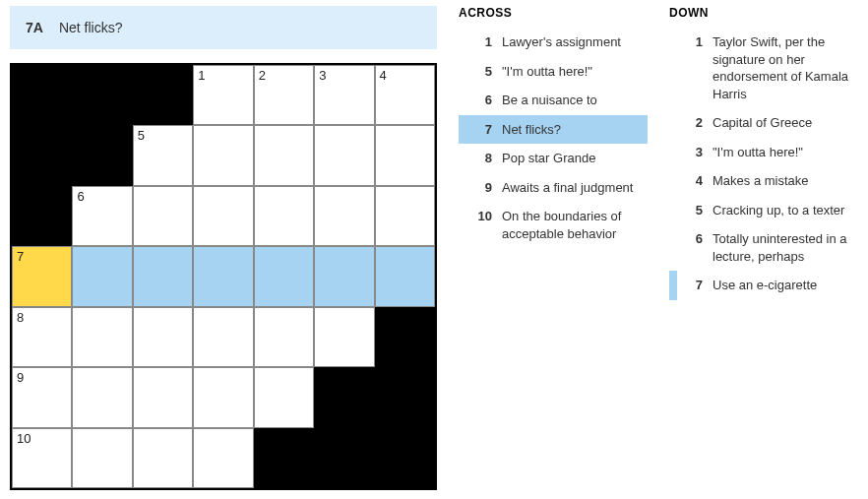 Image resolution: width=868 pixels, height=499 pixels. Describe the element at coordinates (764, 68) in the screenshot. I see `down-clue-1: 1Taylor Swift, per the signature on her …` at that location.